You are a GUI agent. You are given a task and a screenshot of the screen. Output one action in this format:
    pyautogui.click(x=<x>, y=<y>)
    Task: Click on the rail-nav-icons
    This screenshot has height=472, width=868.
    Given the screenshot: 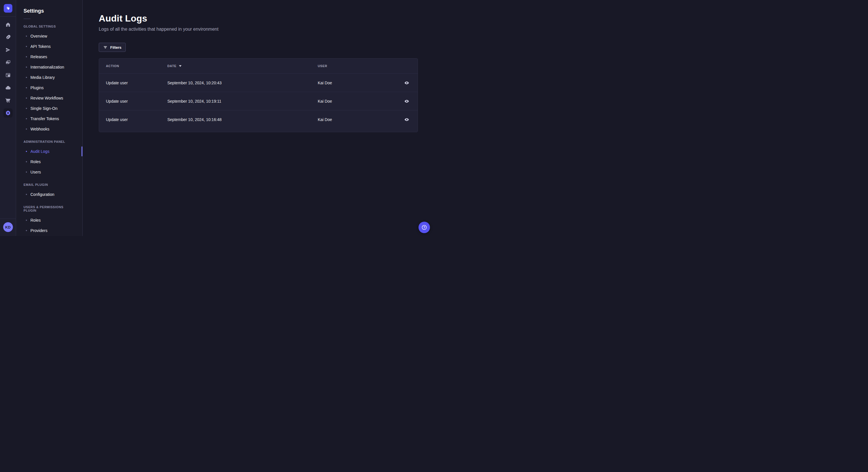 What is the action you would take?
    pyautogui.click(x=8, y=69)
    